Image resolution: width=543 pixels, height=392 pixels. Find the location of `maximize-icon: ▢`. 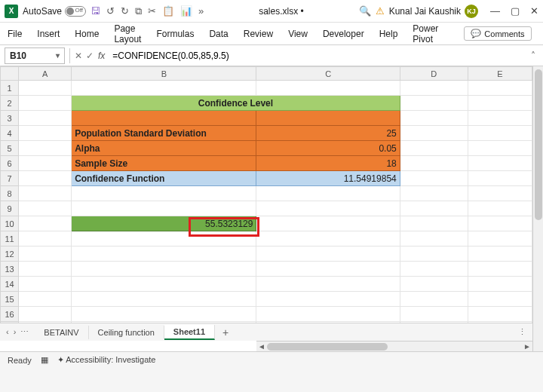

maximize-icon: ▢ is located at coordinates (515, 11).